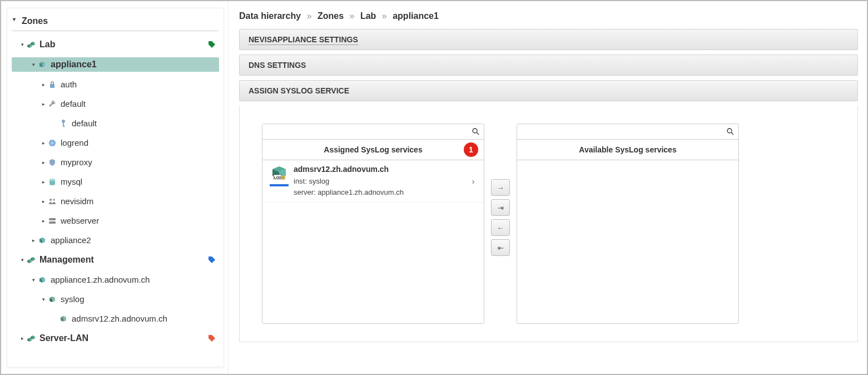 This screenshot has height=375, width=868. I want to click on move-all-right-button: ⇥, so click(500, 208).